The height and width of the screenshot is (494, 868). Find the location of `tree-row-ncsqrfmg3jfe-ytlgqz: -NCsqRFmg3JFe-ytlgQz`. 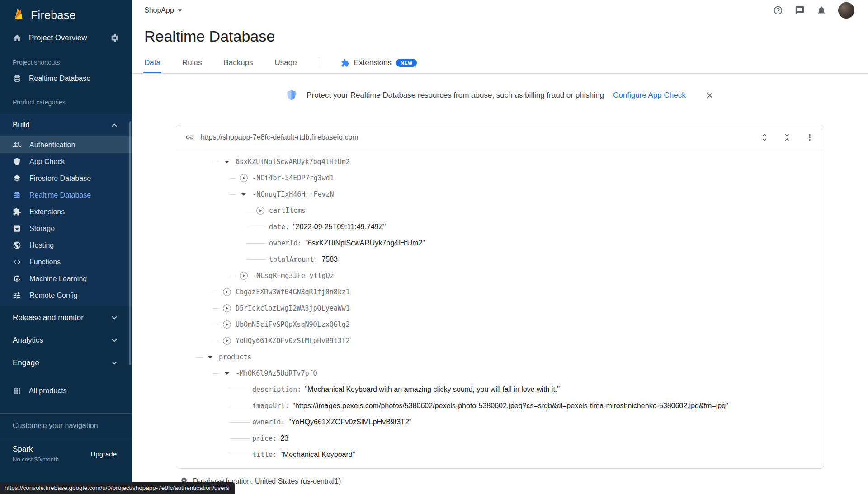

tree-row-ncsqrfmg3jfe-ytlgqz: -NCsqRFmg3JFe-ytlgQz is located at coordinates (501, 276).